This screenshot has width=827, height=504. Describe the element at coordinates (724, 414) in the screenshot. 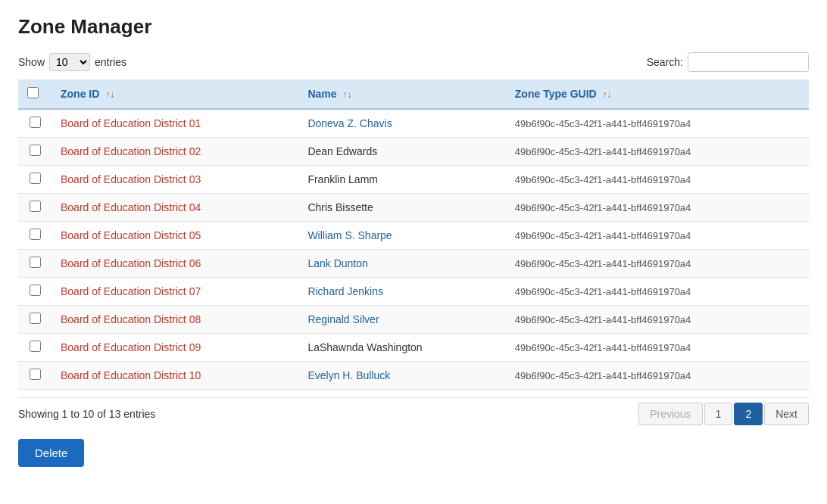

I see `pagination: Previous 1 2 Next` at that location.